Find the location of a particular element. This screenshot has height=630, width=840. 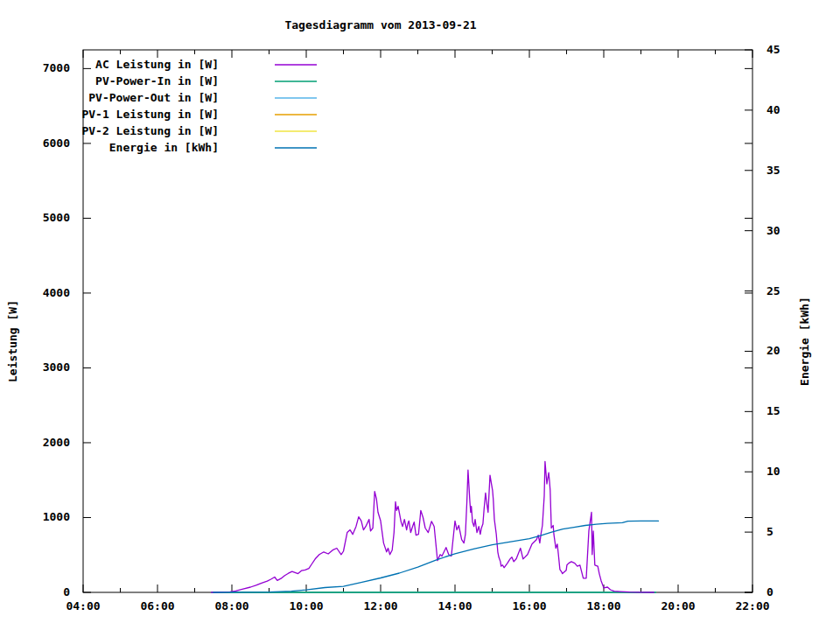

y2-tick-label: 25 is located at coordinates (774, 290).